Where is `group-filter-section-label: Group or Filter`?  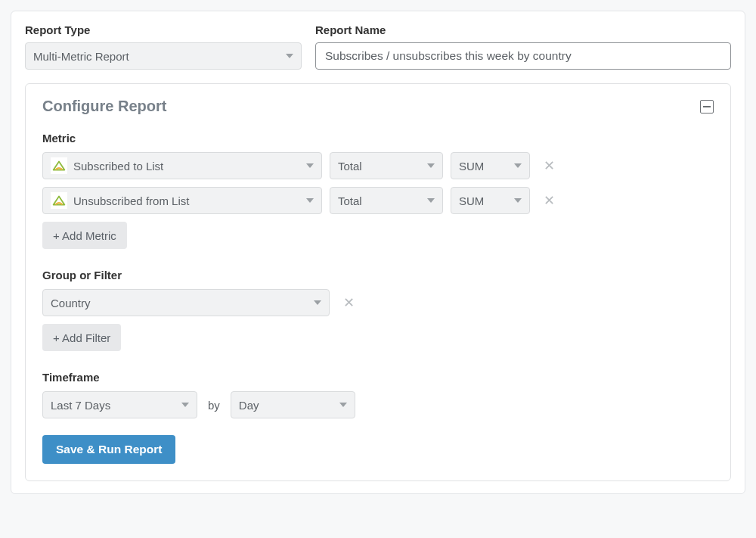 group-filter-section-label: Group or Filter is located at coordinates (378, 275).